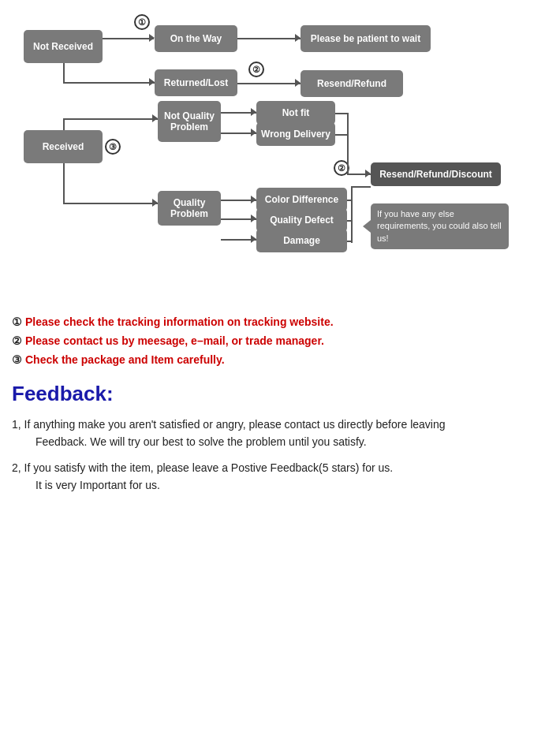  What do you see at coordinates (349, 200) in the screenshot?
I see `line-cd-h` at bounding box center [349, 200].